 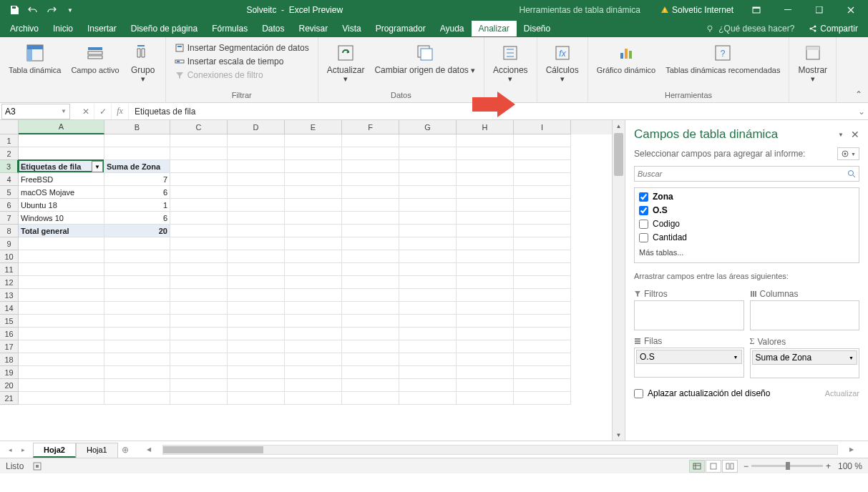 What do you see at coordinates (9, 398) in the screenshot?
I see `row-header: 21` at bounding box center [9, 398].